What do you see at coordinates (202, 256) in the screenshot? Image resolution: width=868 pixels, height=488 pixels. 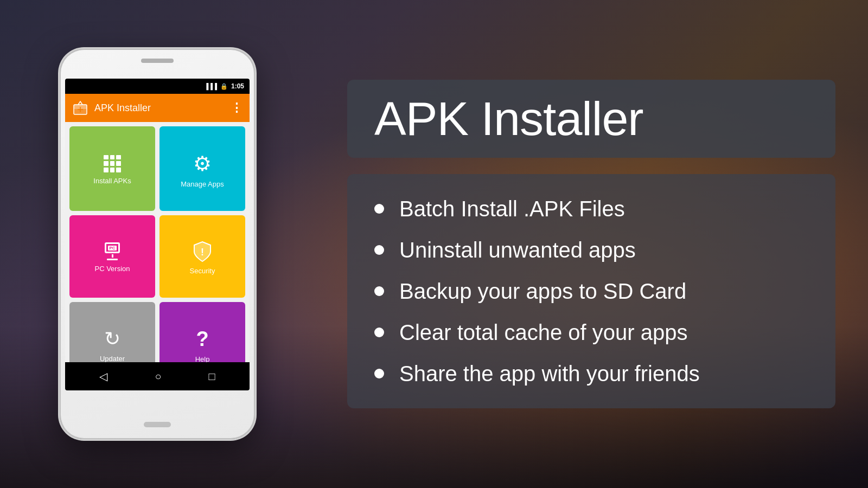 I see `security-tile: ! Security` at bounding box center [202, 256].